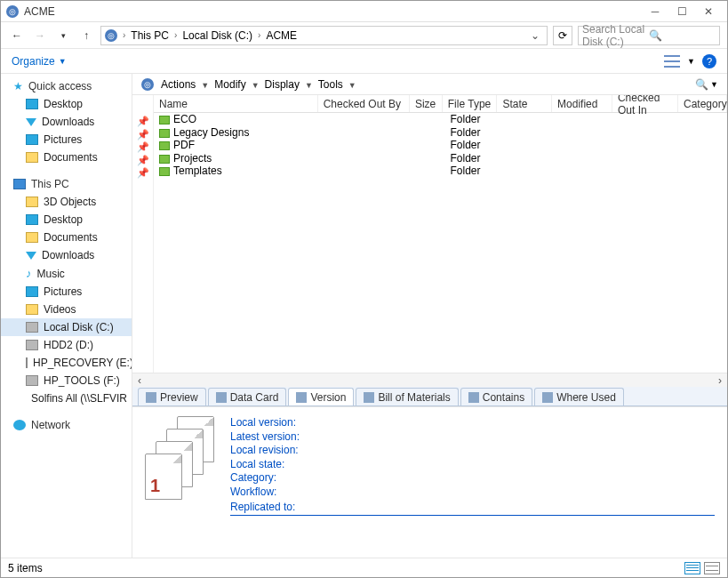  I want to click on file-row: Templates Folder, so click(441, 171).